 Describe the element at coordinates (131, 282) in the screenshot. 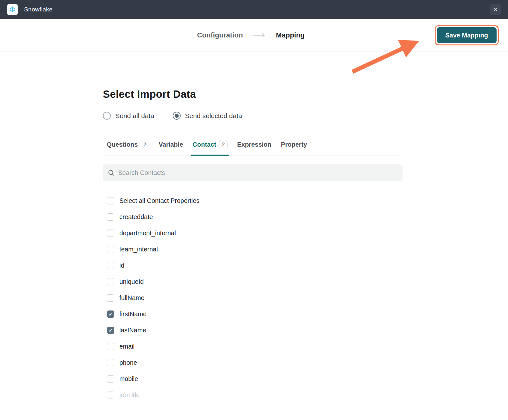

I see `property-label: uniqueId` at that location.